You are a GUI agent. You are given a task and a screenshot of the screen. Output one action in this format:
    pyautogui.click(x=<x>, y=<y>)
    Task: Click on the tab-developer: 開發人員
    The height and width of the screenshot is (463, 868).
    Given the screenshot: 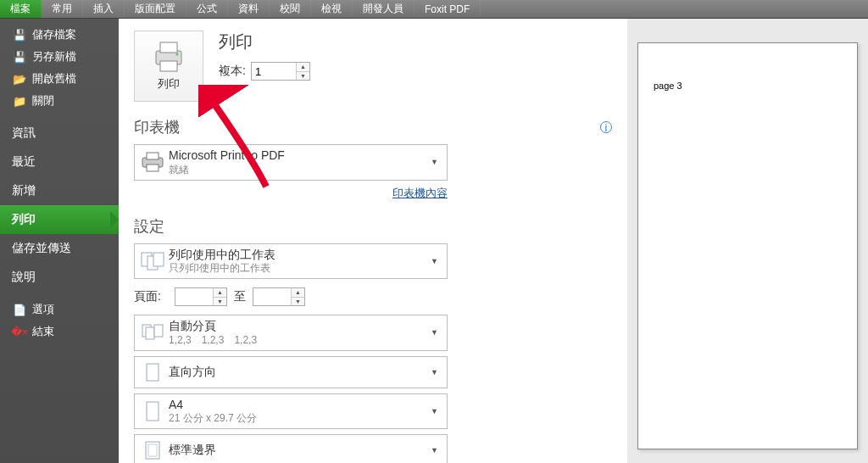 What is the action you would take?
    pyautogui.click(x=383, y=8)
    